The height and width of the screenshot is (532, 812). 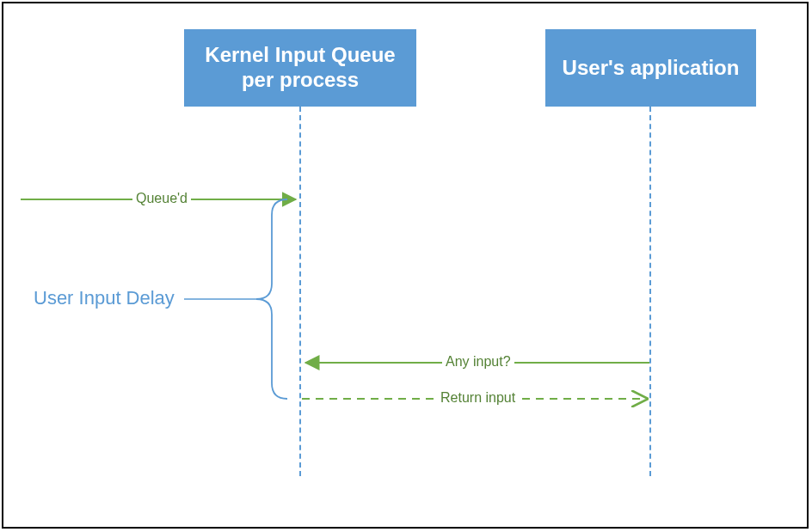 I want to click on lifeline-head-user-app: User's application, so click(x=650, y=68).